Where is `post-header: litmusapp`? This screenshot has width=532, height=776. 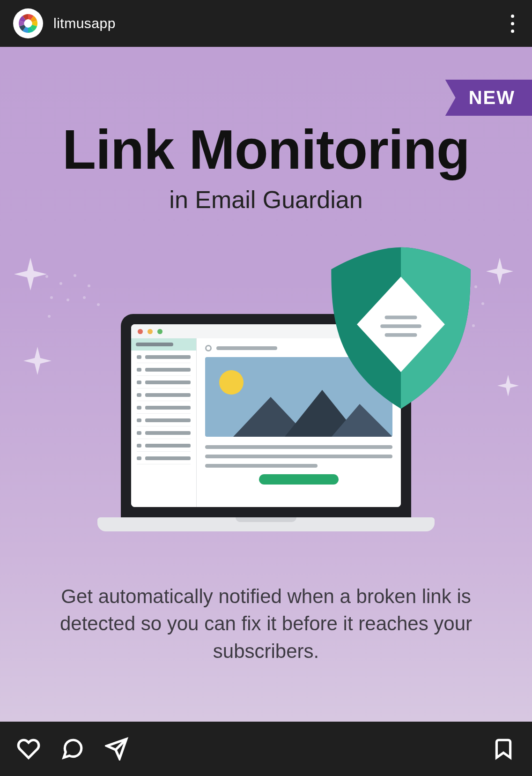
post-header: litmusapp is located at coordinates (266, 23).